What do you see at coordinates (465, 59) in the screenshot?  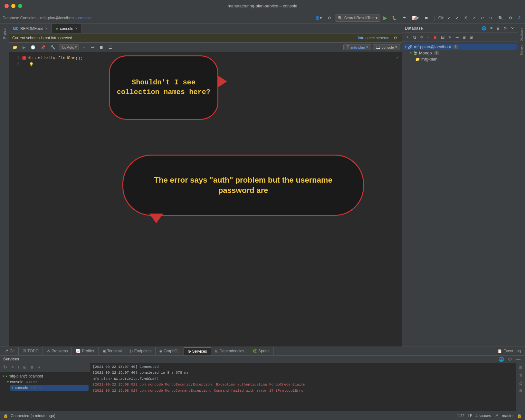 I see `tree-item-mfgplan: 📁 mfg-plan` at bounding box center [465, 59].